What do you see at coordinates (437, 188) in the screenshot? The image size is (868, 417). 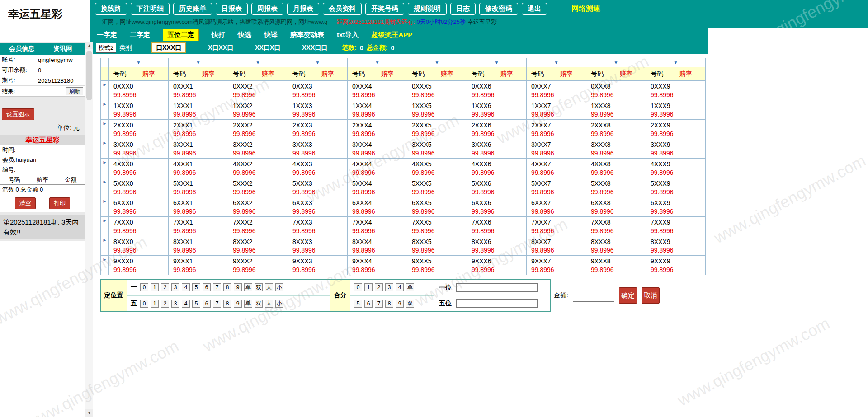 I see `bet-cell: 5XXX599.8996` at bounding box center [437, 188].